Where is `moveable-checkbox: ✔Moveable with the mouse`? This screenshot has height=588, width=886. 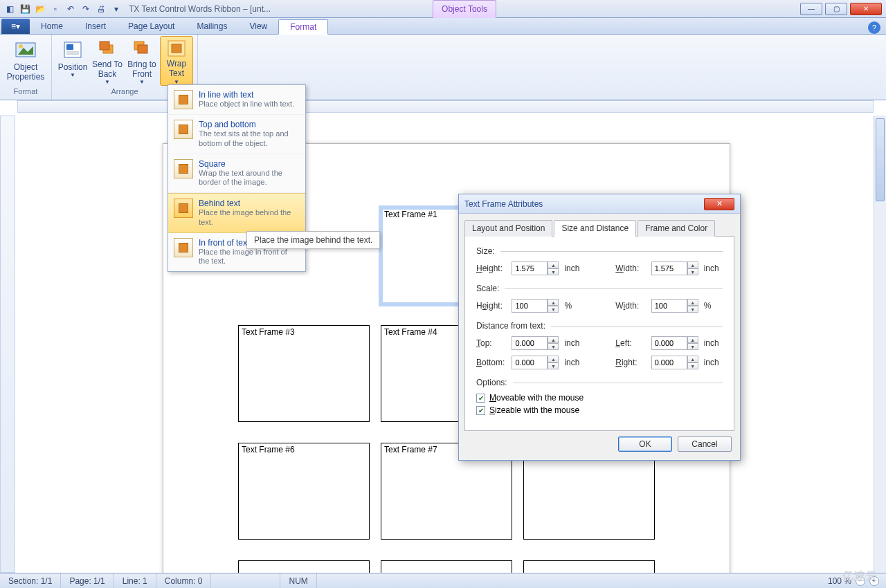 moveable-checkbox: ✔Moveable with the mouse is located at coordinates (599, 398).